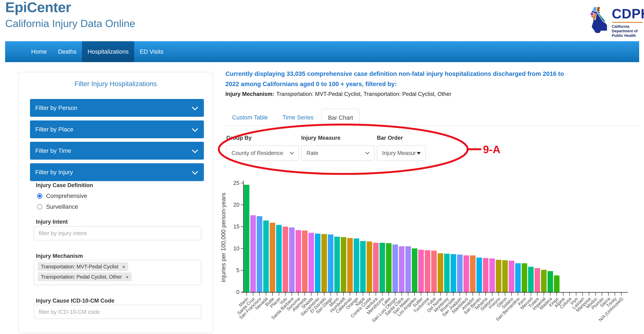 Image resolution: width=644 pixels, height=334 pixels. Describe the element at coordinates (486, 275) in the screenshot. I see `bar-tehama` at that location.